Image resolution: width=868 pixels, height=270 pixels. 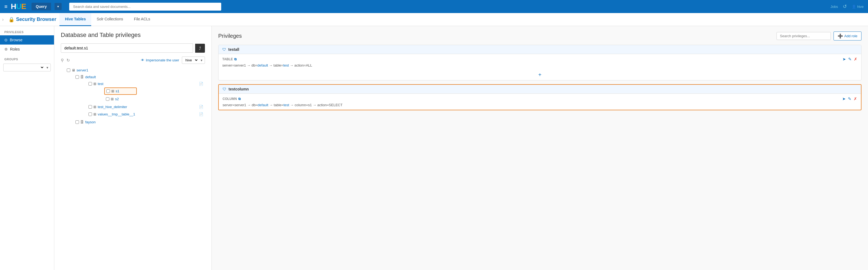 I want to click on priv-card-testall-header: 🛡 testall, so click(x=540, y=50).